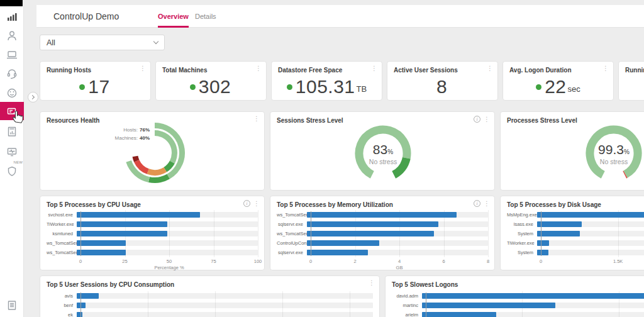 This screenshot has height=317, width=644. I want to click on status-dot, so click(289, 87).